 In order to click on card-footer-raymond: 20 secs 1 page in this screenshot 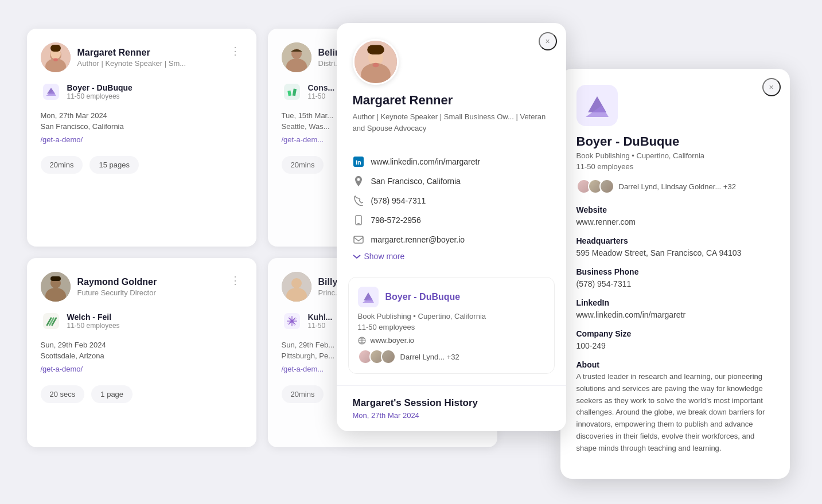, I will do `click(142, 394)`.